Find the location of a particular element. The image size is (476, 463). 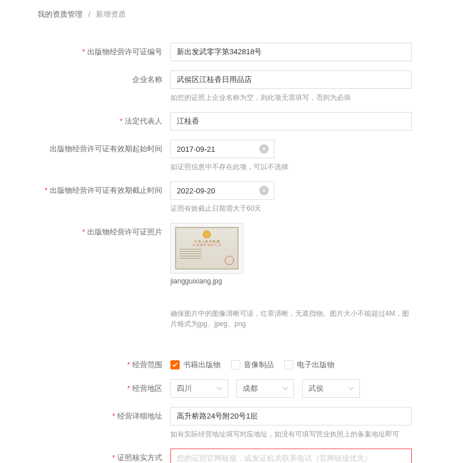

start-date-hint: 如证照信息中不存在此项，可以不选择 is located at coordinates (308, 167).